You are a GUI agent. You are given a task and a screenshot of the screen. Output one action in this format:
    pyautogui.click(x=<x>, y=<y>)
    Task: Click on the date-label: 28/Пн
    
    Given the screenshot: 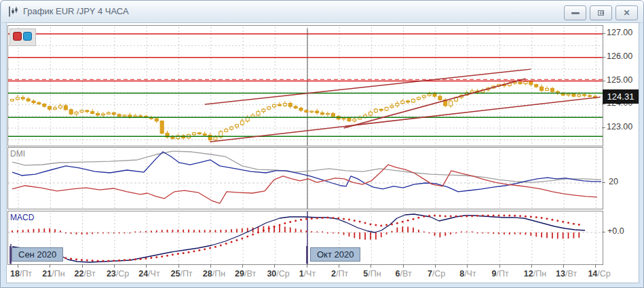 What is the action you would take?
    pyautogui.click(x=214, y=274)
    